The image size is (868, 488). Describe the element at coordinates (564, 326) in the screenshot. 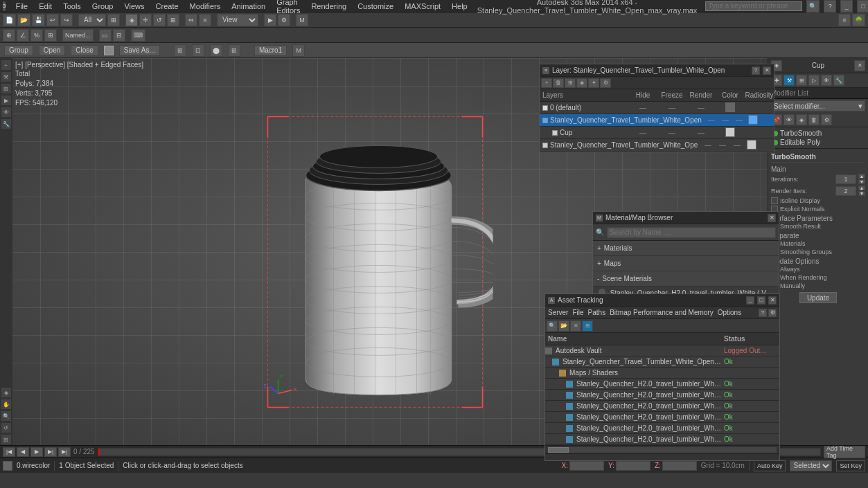

I see `asset-tb-btn-2: 📂` at that location.